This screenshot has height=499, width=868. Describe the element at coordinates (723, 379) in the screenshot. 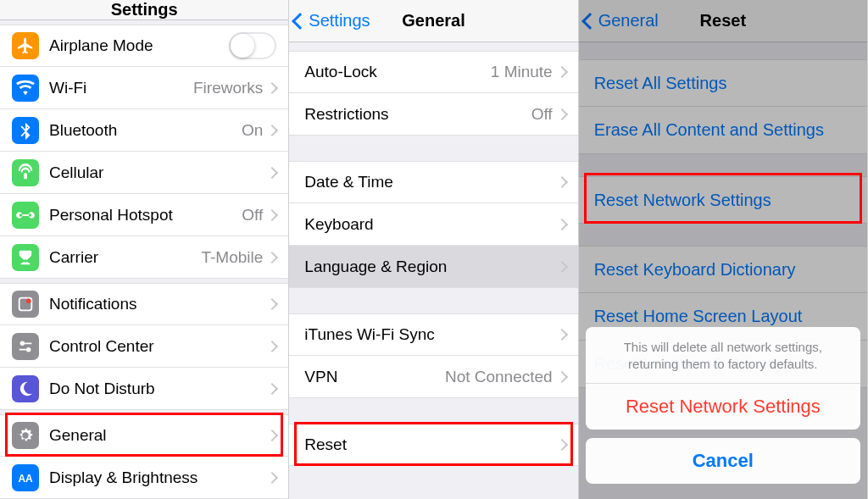

I see `action-sheet-group: This will delete all network settings, r…` at that location.